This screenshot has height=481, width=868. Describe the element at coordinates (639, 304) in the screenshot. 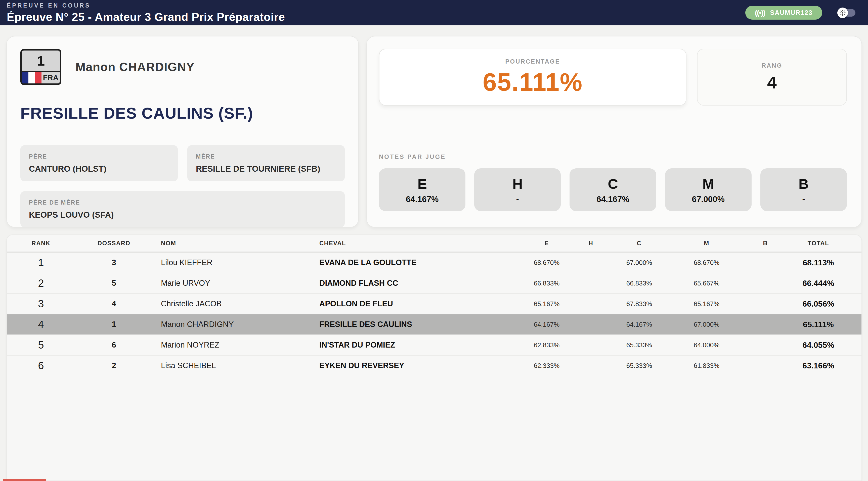

I see `judge-c-score-cell: 67.833%` at that location.